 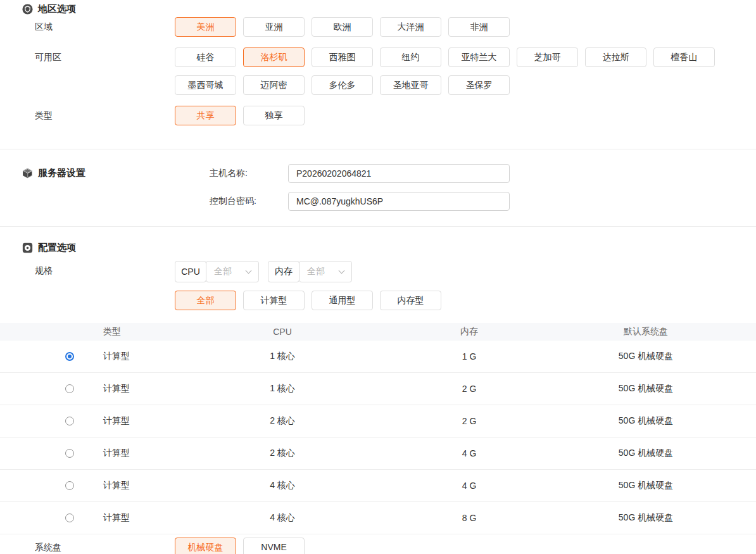 I want to click on system-disk-label: 系统盘, so click(x=87, y=546).